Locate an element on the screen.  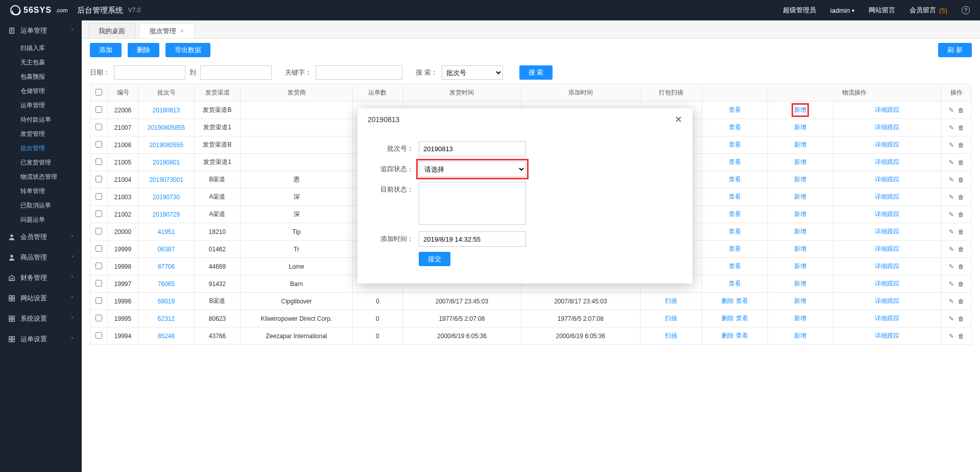
sidebar-group-5: 系统设置˅ is located at coordinates (41, 319).